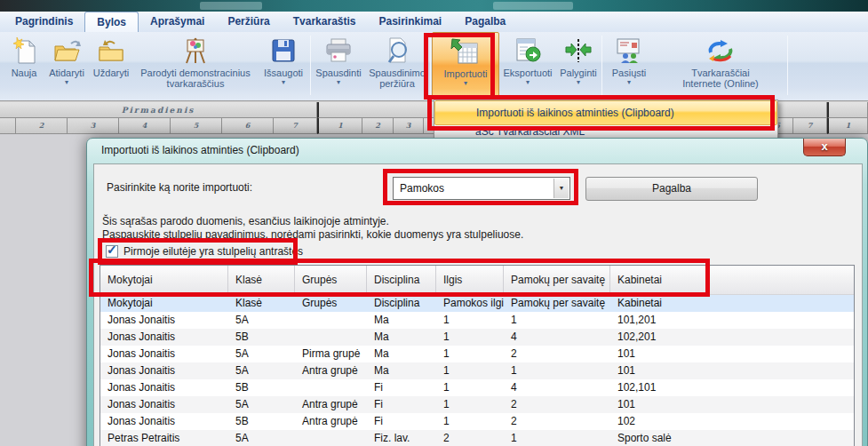 This screenshot has width=868, height=446. Describe the element at coordinates (470, 280) in the screenshot. I see `column-header: Ilgis` at that location.